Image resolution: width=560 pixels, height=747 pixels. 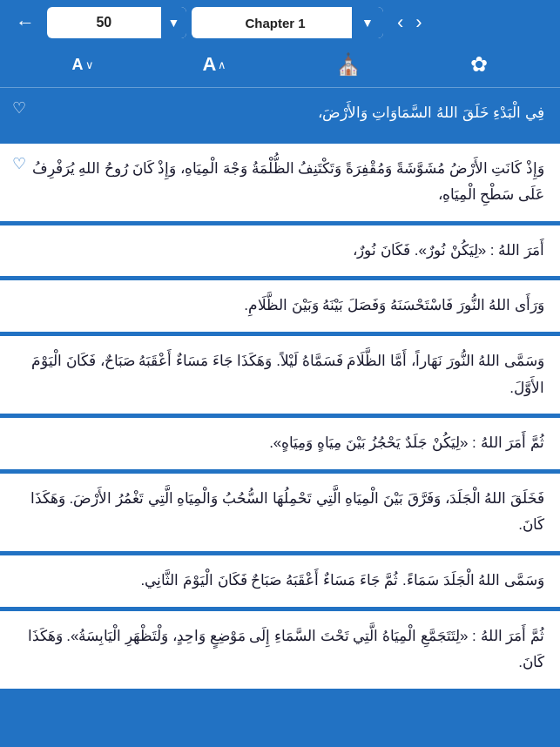 What do you see at coordinates (479, 64) in the screenshot?
I see `settings-button: ✿` at bounding box center [479, 64].